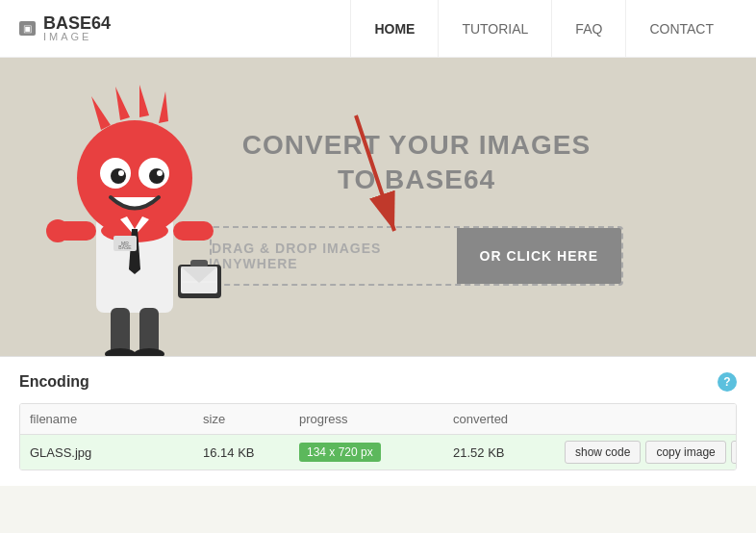 This screenshot has width=756, height=533. Describe the element at coordinates (378, 437) in the screenshot. I see `encoding-table: filename size progress converted GLASS.j…` at that location.